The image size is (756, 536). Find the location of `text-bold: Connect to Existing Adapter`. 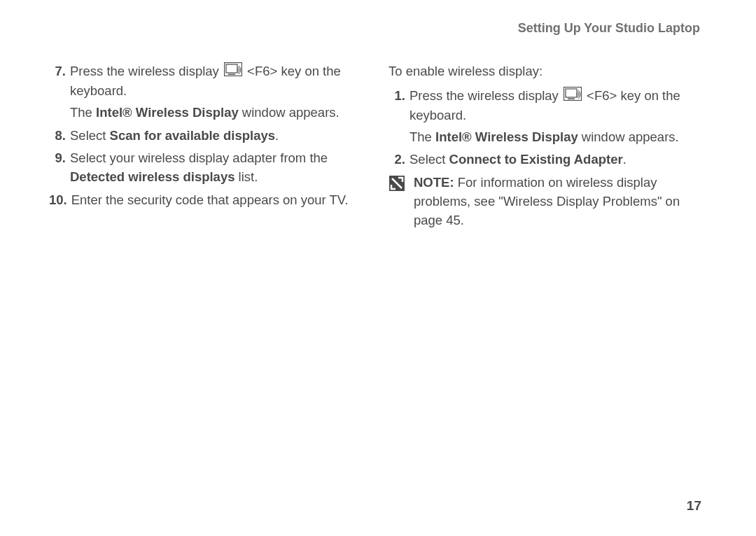

text-bold: Connect to Existing Adapter is located at coordinates (536, 160).